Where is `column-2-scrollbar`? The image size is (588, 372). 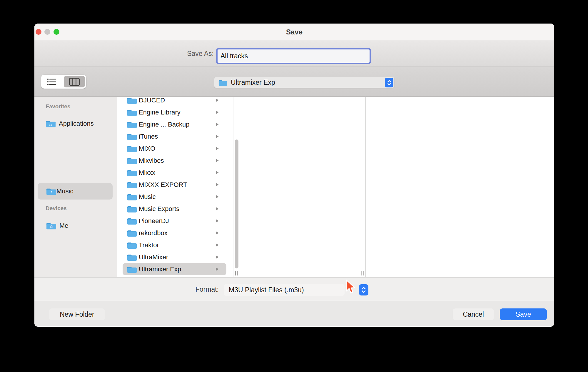
column-2-scrollbar is located at coordinates (362, 187).